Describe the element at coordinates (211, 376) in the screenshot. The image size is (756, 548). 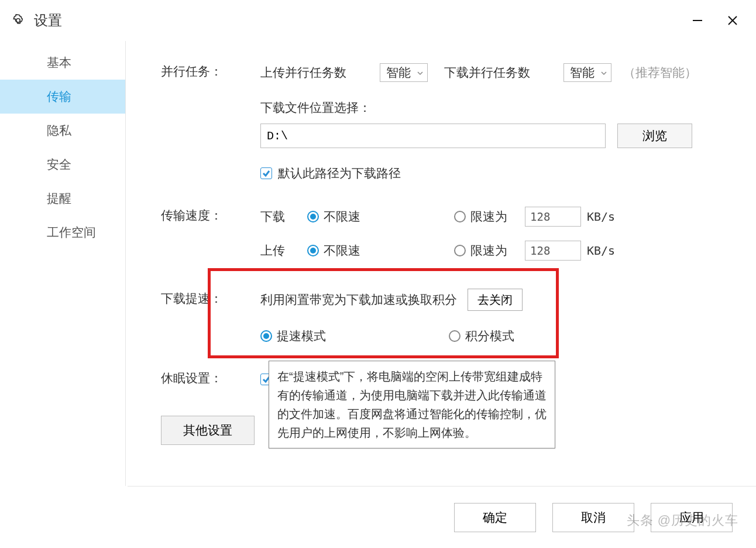
I see `label-sleep: 休眠设置：` at that location.